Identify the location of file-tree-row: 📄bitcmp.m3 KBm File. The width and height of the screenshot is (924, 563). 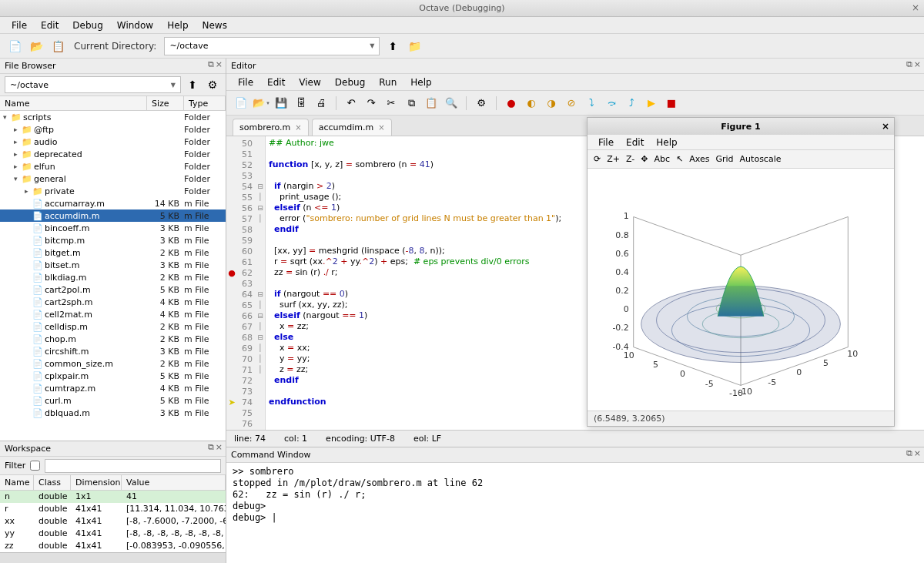
(112, 240).